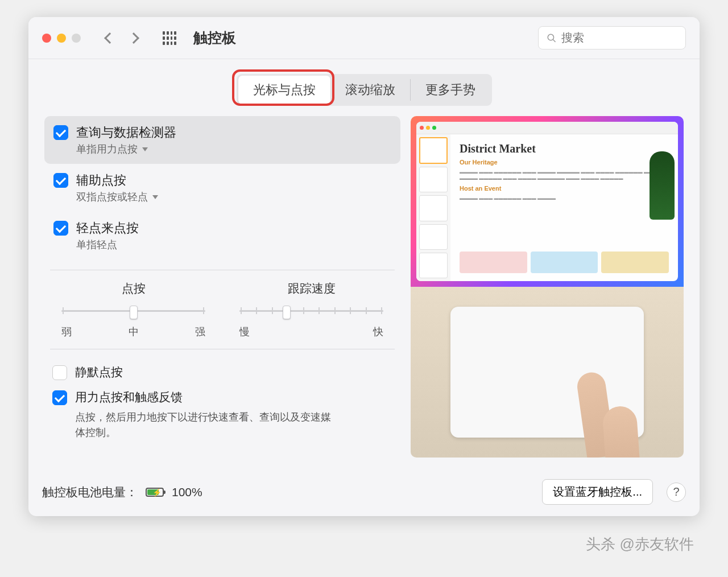 The image size is (728, 577). Describe the element at coordinates (284, 90) in the screenshot. I see `tab-point-click: 光标与点按` at that location.